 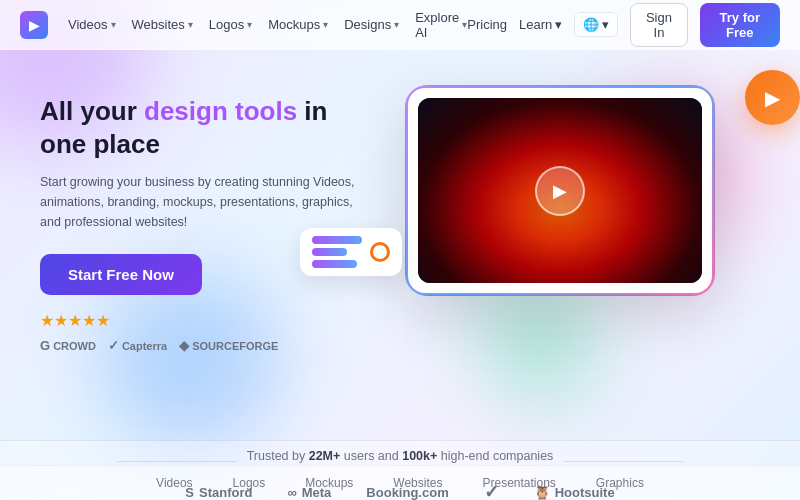 What do you see at coordinates (487, 24) in the screenshot?
I see `pricing-link: Pricing` at bounding box center [487, 24].